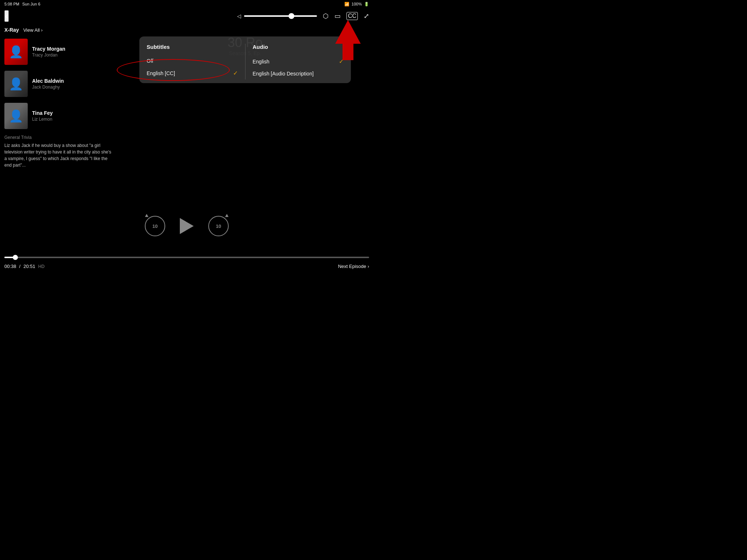 The image size is (747, 560). What do you see at coordinates (23, 4) in the screenshot?
I see `status-left: 5:08 PM Sun Jun 6` at bounding box center [23, 4].